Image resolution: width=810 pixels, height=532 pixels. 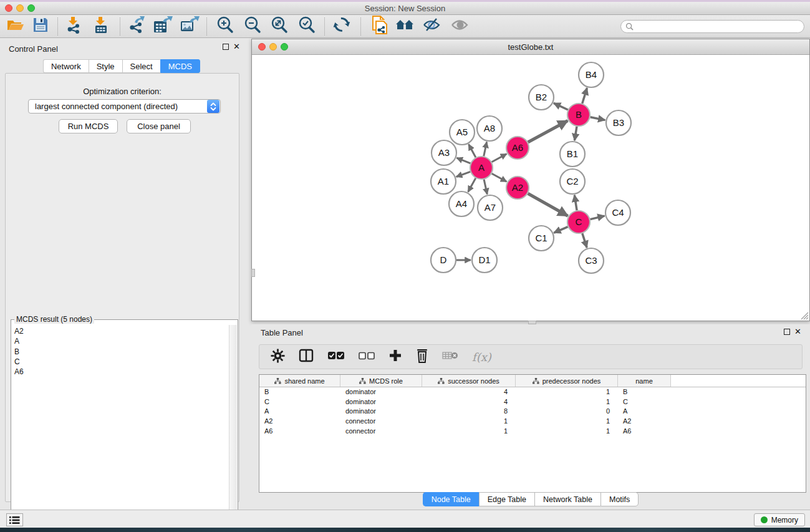 What do you see at coordinates (105, 66) in the screenshot?
I see `tab-style: Style` at bounding box center [105, 66].